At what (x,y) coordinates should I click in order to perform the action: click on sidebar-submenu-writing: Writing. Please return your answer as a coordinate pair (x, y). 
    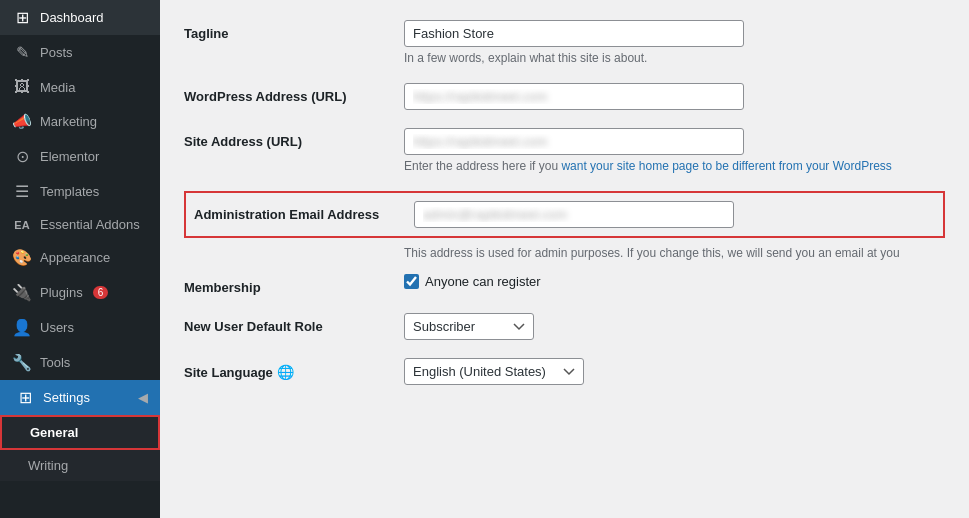
    Looking at the image, I should click on (80, 466).